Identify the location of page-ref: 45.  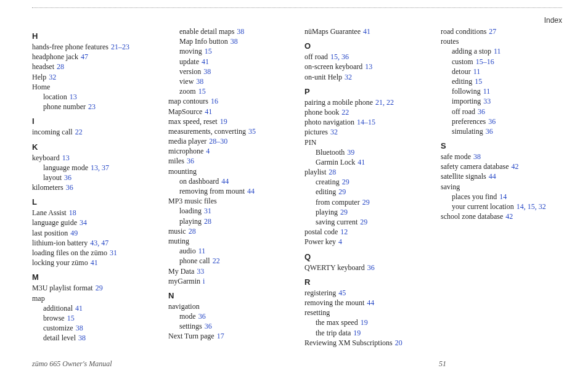
(342, 293).